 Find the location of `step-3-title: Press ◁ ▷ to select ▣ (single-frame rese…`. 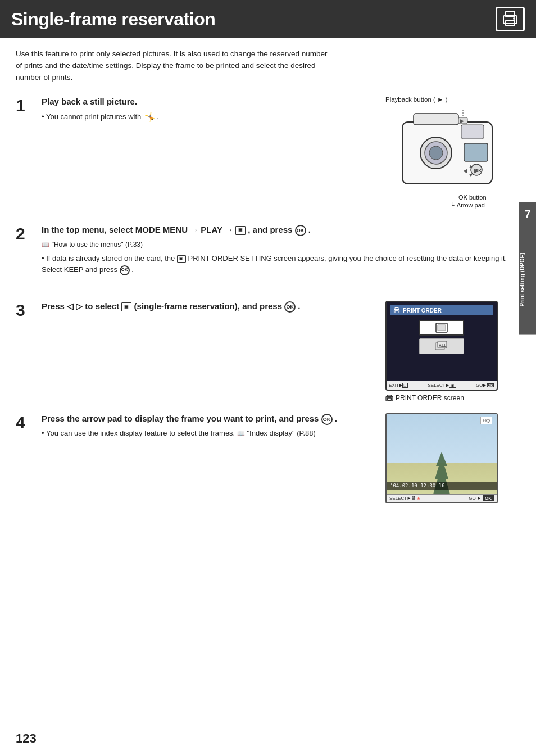

step-3-title: Press ◁ ▷ to select ▣ (single-frame rese… is located at coordinates (214, 307).